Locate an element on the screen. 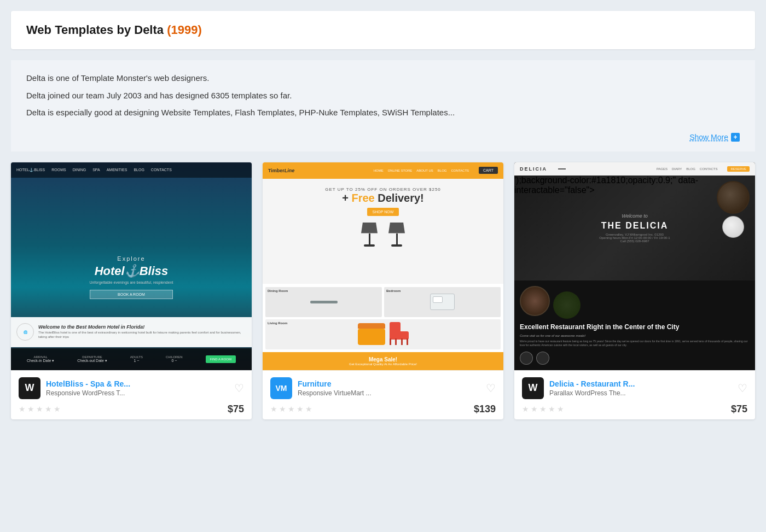 This screenshot has height=532, width=766. furniture-main-promo: + Free Delivery! is located at coordinates (383, 198).